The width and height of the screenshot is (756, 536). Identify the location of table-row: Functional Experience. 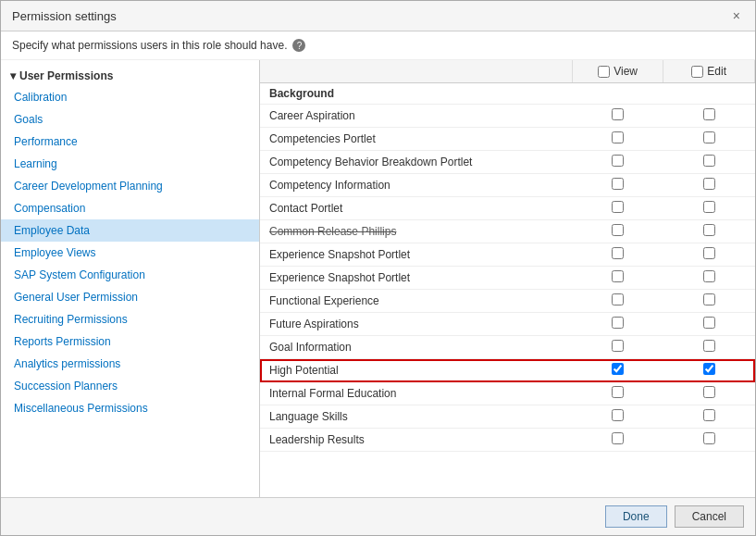
(507, 302).